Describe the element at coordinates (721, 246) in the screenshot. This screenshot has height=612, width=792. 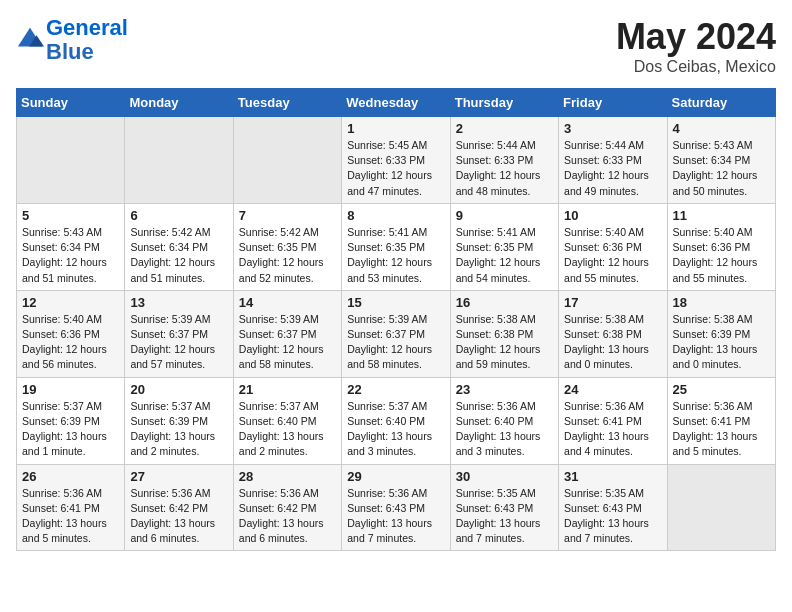
I see `calendar-cell: 11Sunrise: 5:40 AMSunset: 6:36 PMDayligh…` at that location.